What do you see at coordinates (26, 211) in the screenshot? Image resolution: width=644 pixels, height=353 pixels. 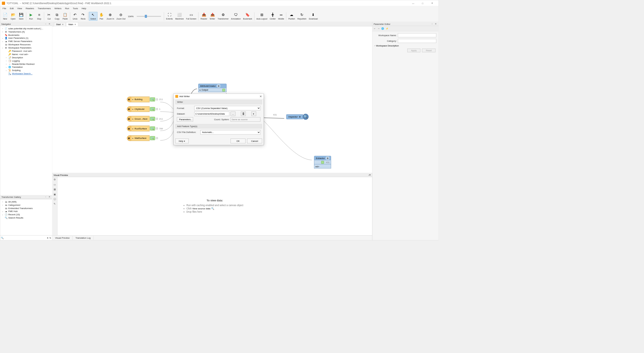 I see `gallery-item: ›☁FME Hub` at bounding box center [26, 211].